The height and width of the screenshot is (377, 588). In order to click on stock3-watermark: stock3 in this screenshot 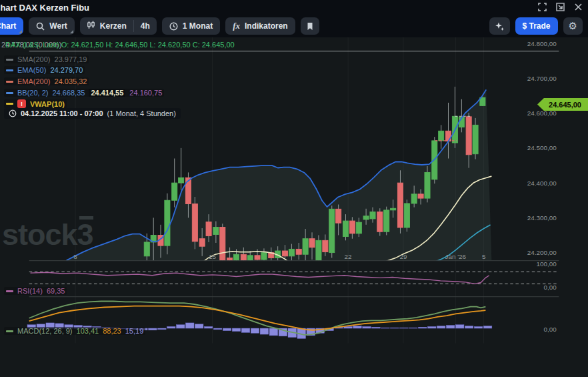, I will do `click(48, 235)`.